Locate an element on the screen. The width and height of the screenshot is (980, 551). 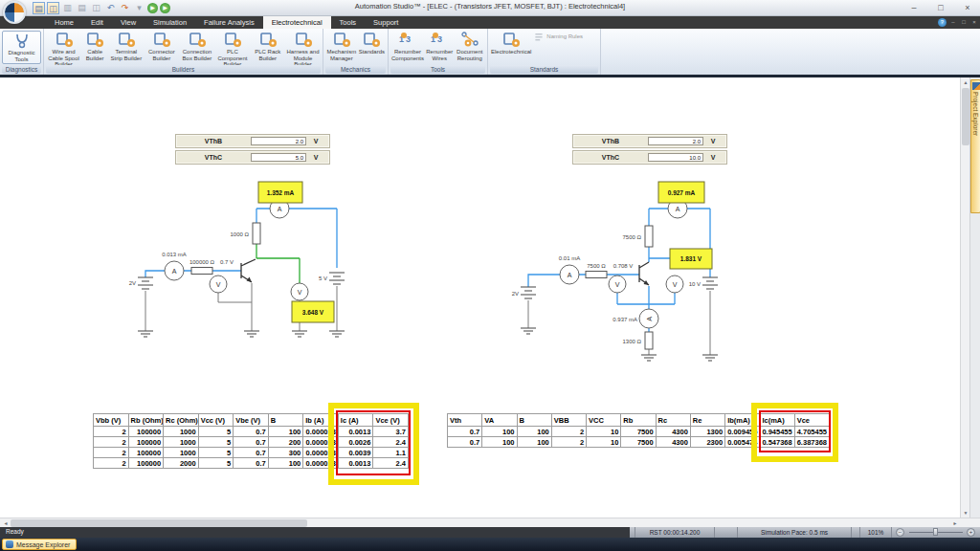
tab-failure-analysis: Failure Analysis is located at coordinates (230, 23).